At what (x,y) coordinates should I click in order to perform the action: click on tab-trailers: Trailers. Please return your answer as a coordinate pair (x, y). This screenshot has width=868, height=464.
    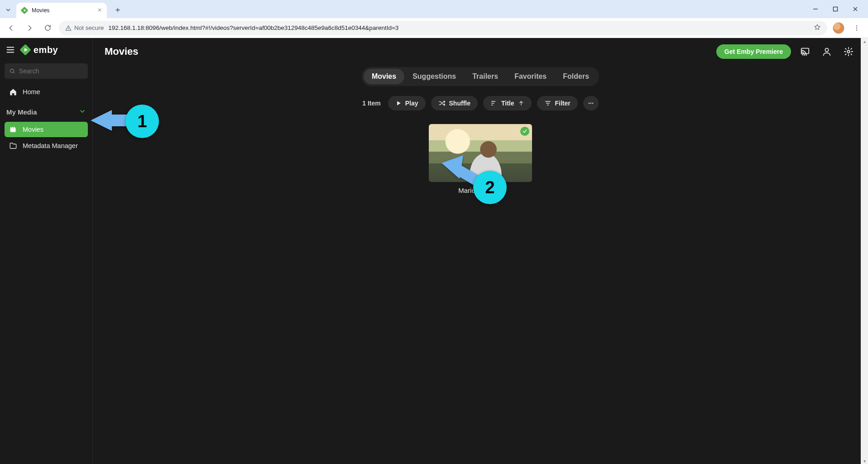
    Looking at the image, I should click on (485, 77).